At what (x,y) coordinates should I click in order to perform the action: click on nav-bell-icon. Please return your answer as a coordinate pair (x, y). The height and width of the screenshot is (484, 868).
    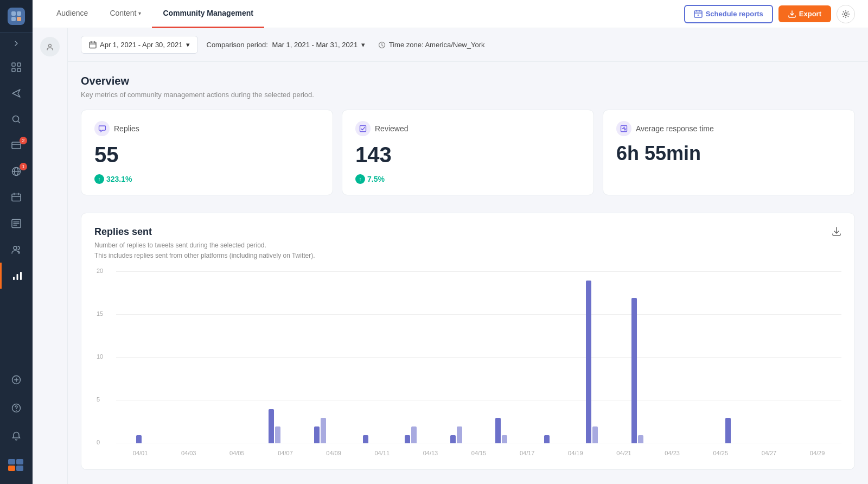
    Looking at the image, I should click on (16, 436).